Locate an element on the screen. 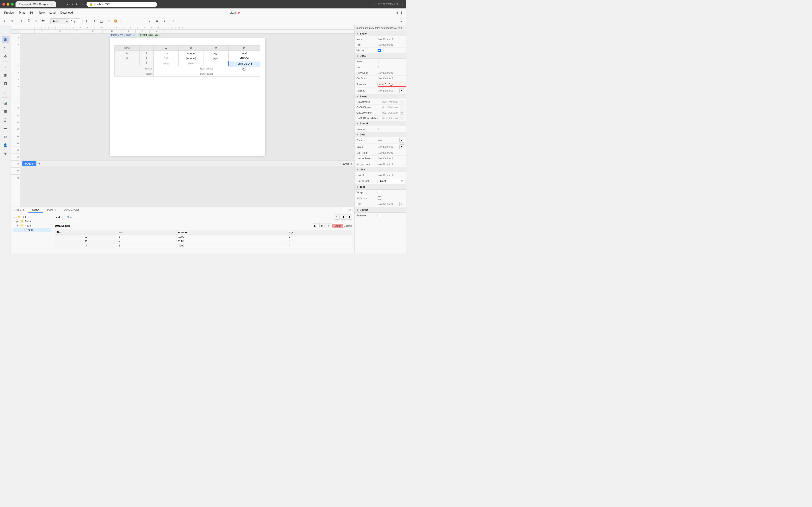 The height and width of the screenshot is (507, 812). new-tab-button: + is located at coordinates (60, 4).